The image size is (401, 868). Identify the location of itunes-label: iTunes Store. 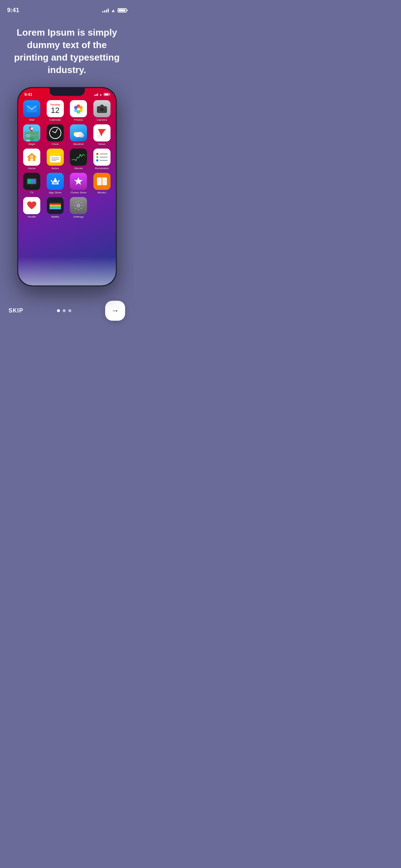
(78, 192).